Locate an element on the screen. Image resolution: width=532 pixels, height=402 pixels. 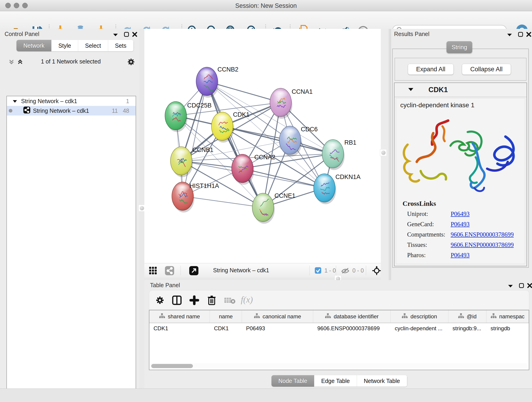
left-splitter-handle is located at coordinates (142, 208).